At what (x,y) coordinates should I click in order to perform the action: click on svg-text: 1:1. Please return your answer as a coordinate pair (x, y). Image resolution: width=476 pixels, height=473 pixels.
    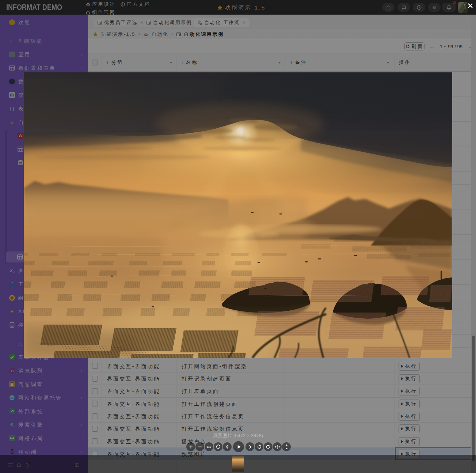
    Looking at the image, I should click on (209, 447).